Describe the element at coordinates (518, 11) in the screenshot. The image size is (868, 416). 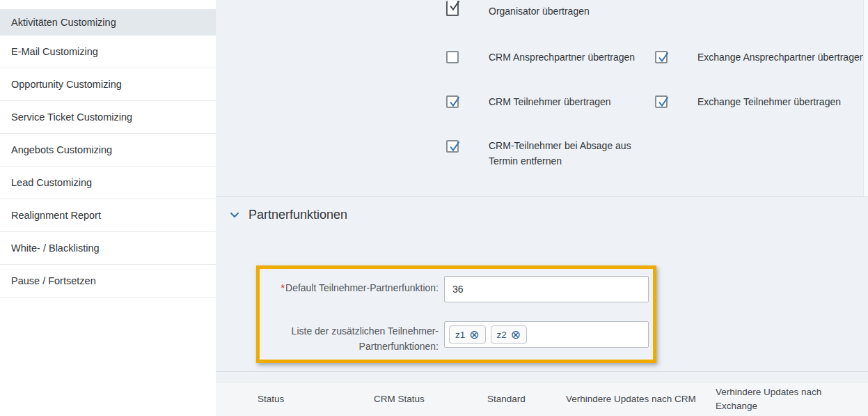
I see `checkbox-row-organisator: Organisator übertragen` at that location.